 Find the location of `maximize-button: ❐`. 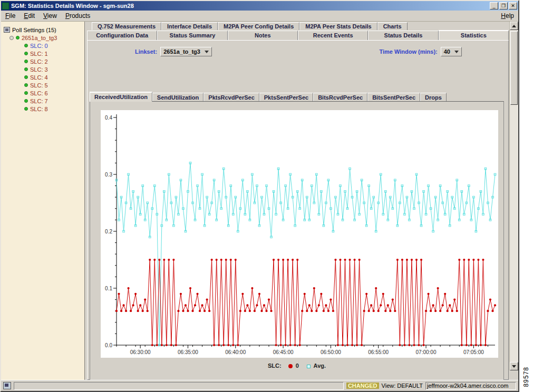

maximize-button: ❐ is located at coordinates (503, 6).